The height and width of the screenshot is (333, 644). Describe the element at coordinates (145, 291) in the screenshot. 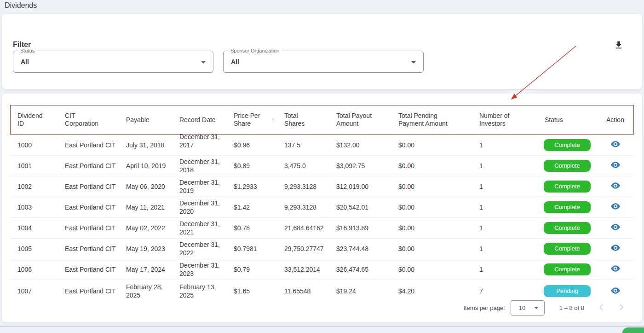

I see `cell-payable: February 28, 2025` at that location.